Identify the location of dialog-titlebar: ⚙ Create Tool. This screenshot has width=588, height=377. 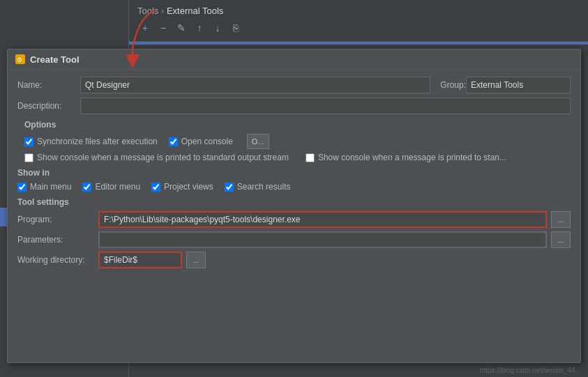
(294, 60).